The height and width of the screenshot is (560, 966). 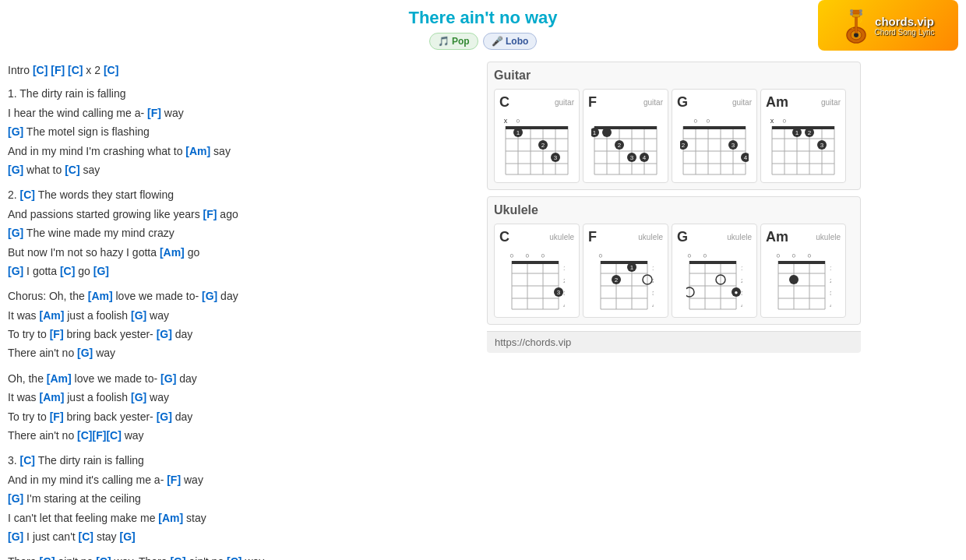 What do you see at coordinates (506, 121) in the screenshot?
I see `svg-text: x` at bounding box center [506, 121].